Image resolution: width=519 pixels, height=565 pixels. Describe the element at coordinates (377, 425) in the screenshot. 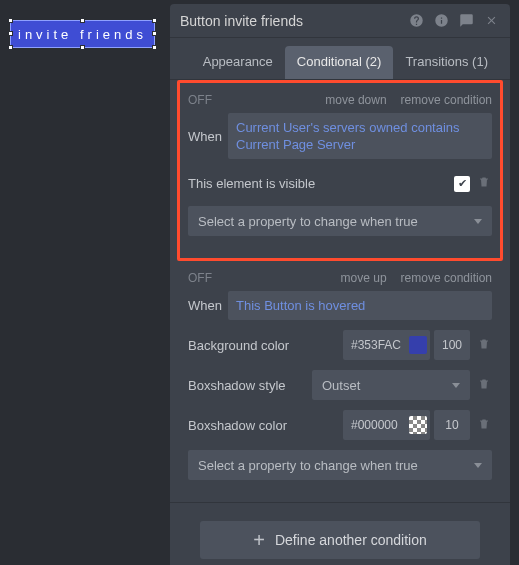

I see `boxshadow-hex: #000000` at that location.